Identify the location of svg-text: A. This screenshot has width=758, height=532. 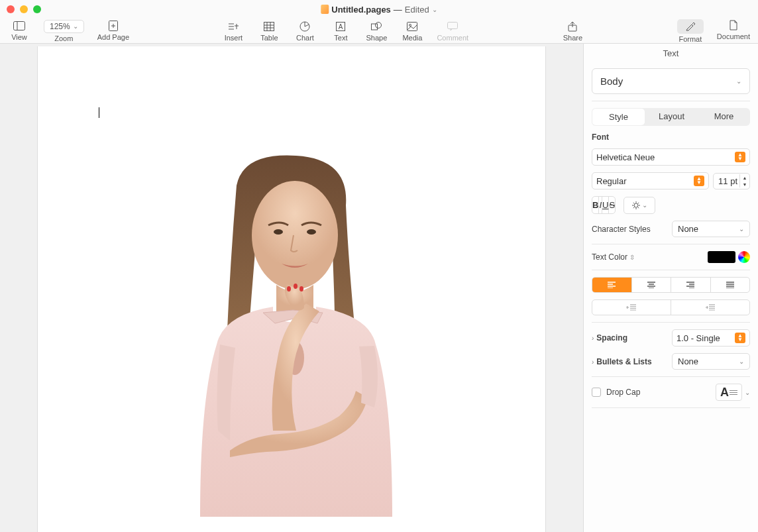
(341, 27).